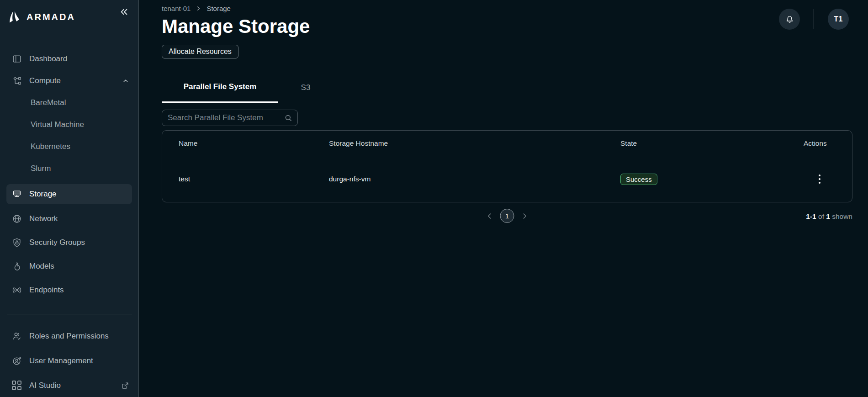  What do you see at coordinates (17, 266) in the screenshot?
I see `flame-icon` at bounding box center [17, 266].